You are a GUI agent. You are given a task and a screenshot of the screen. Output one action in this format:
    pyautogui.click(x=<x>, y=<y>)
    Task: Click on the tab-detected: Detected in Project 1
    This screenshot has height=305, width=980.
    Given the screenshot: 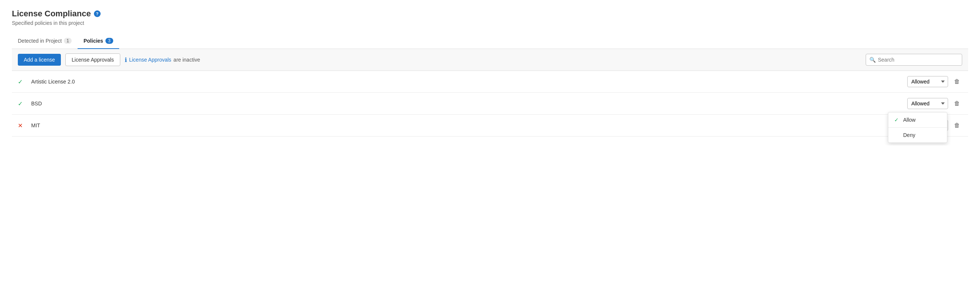 What is the action you would take?
    pyautogui.click(x=45, y=41)
    